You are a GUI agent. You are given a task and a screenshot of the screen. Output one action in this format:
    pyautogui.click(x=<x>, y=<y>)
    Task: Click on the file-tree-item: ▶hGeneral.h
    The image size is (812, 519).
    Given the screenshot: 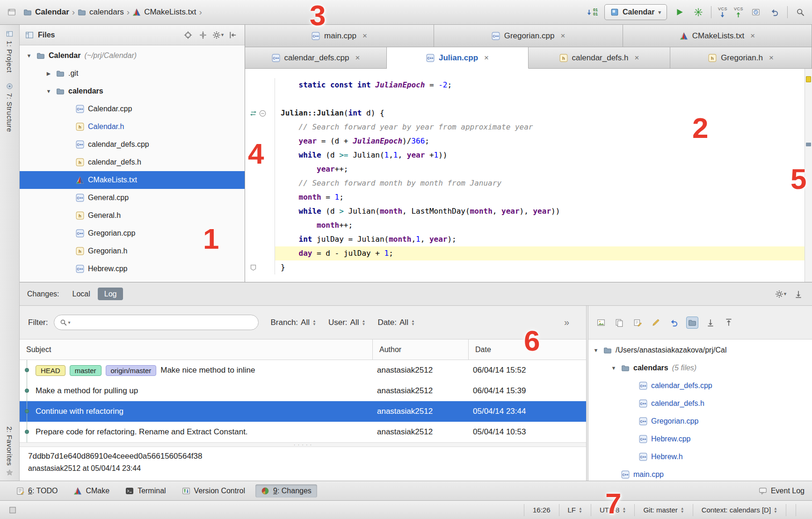 What is the action you would take?
    pyautogui.click(x=132, y=216)
    